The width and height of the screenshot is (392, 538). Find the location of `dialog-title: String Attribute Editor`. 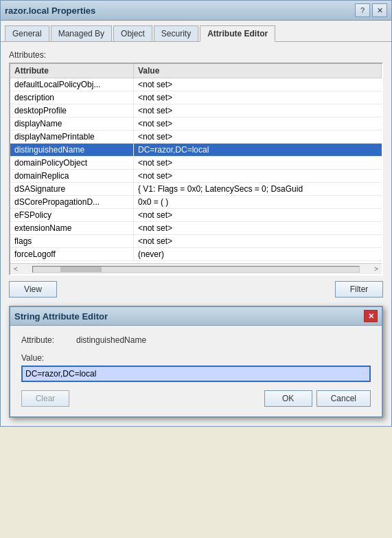

dialog-title: String Attribute Editor is located at coordinates (61, 316).